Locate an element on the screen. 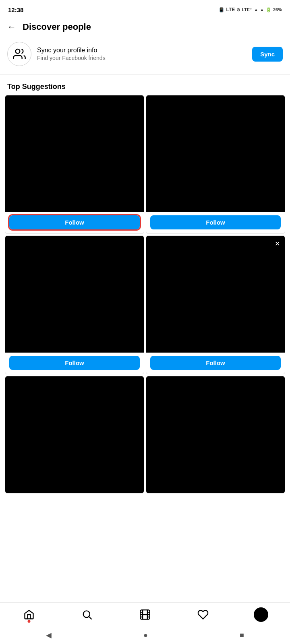 This screenshot has width=290, height=644. nav-home is located at coordinates (29, 615).